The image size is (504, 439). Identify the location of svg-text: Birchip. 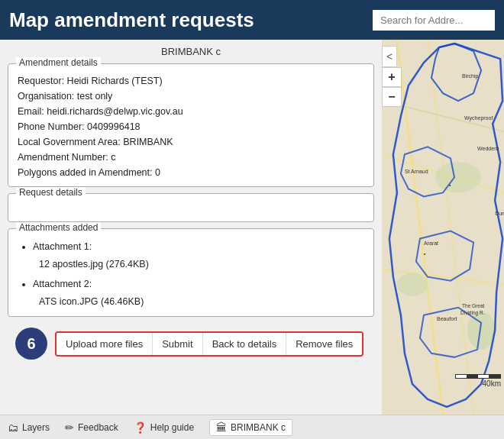
(470, 76).